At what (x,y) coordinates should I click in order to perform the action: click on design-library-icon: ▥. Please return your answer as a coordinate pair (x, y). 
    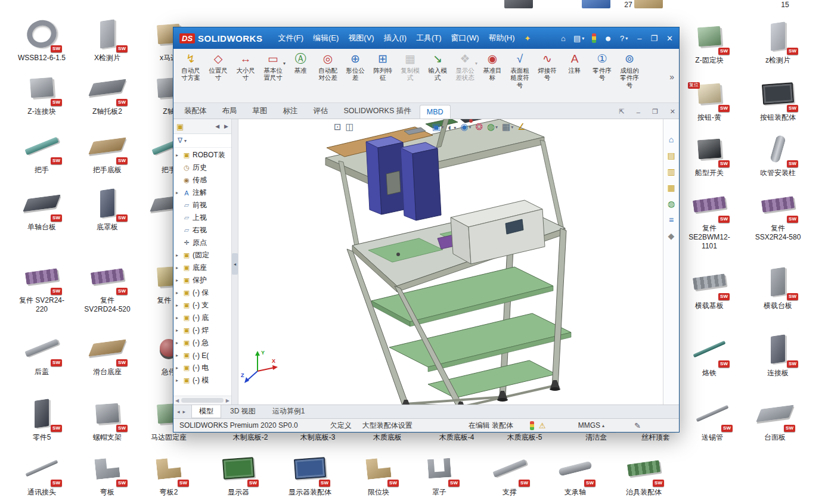
    Looking at the image, I should click on (671, 172).